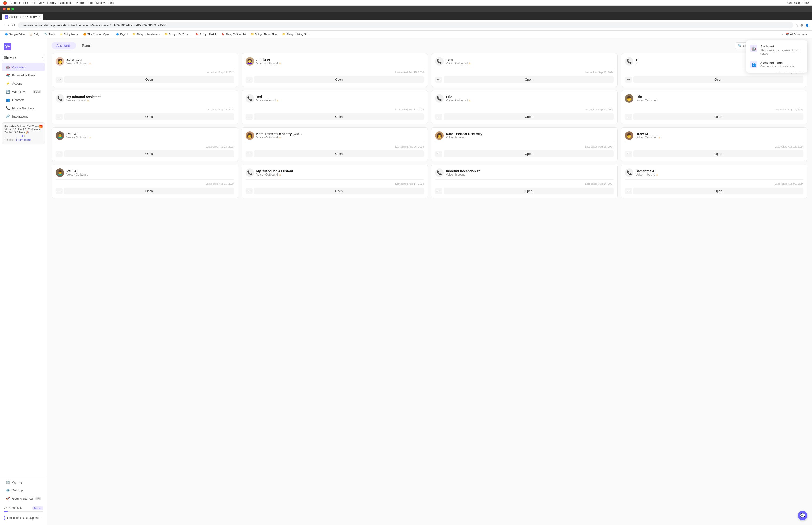  What do you see at coordinates (24, 140) in the screenshot?
I see `learn-more-button: Learn more` at bounding box center [24, 140].